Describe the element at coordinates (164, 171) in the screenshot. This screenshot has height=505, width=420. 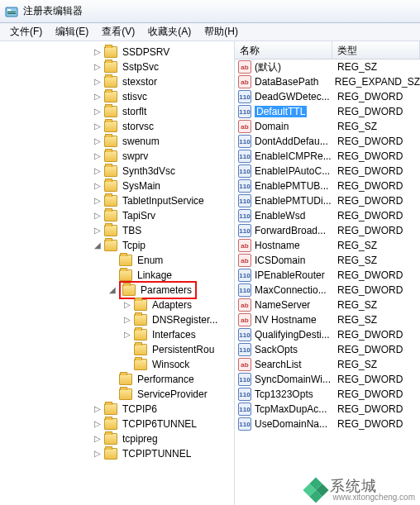
I see `tree-node: ▷Synth3dVsc` at that location.